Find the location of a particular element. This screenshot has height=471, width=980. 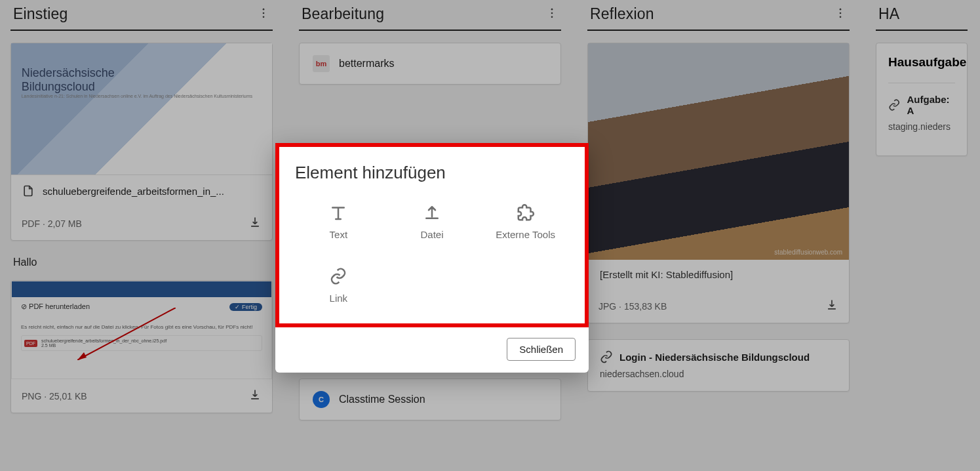

dialog-actions: Schließen is located at coordinates (432, 350).